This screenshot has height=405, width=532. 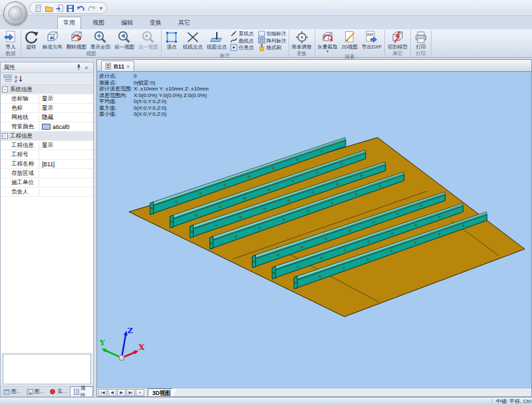 What do you see at coordinates (112, 392) in the screenshot?
I see `prev-tab-button: ◀` at bounding box center [112, 392].